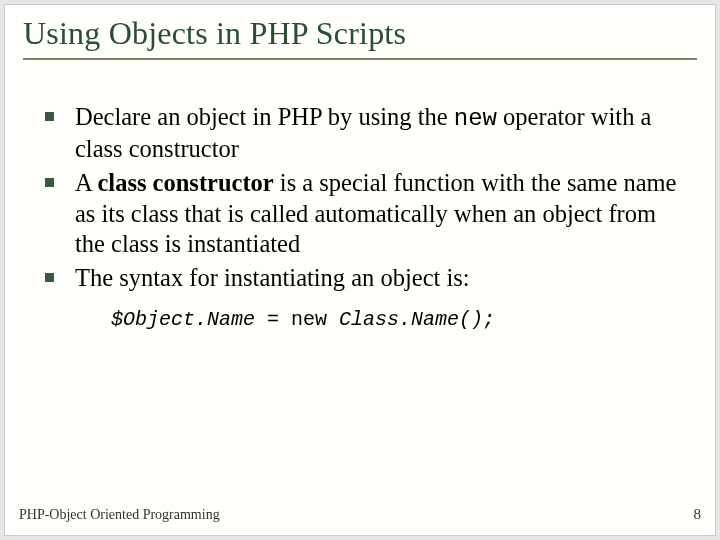 The width and height of the screenshot is (720, 540). What do you see at coordinates (185, 182) in the screenshot?
I see `bold-term: class constructor` at bounding box center [185, 182].